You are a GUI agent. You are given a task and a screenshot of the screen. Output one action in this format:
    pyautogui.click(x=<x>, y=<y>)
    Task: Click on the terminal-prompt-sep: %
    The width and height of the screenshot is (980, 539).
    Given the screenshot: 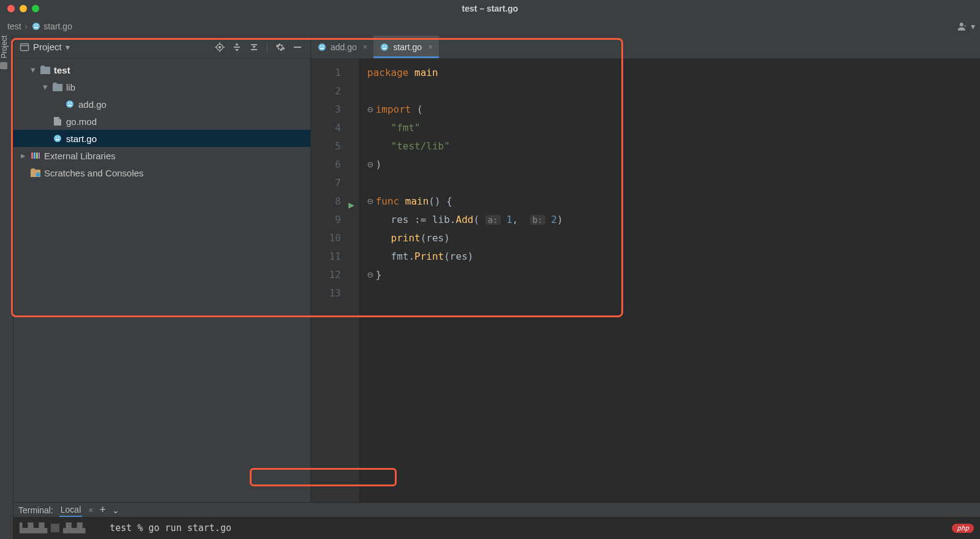 What is the action you would take?
    pyautogui.click(x=140, y=528)
    